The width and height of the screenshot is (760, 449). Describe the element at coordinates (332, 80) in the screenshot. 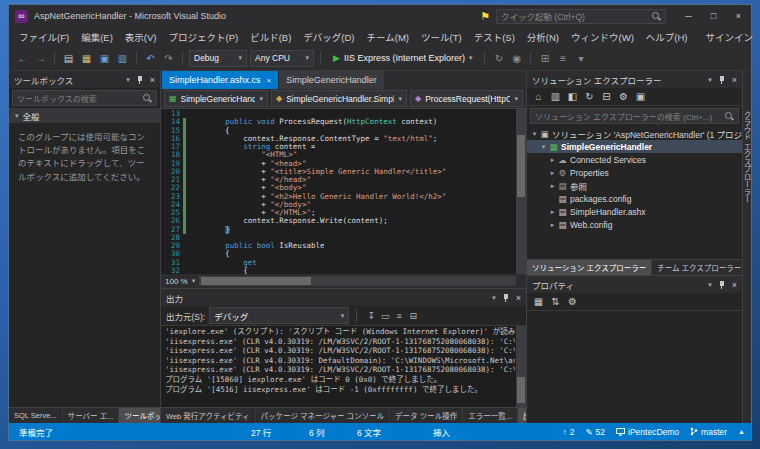

I see `editor-tab: SimpleGenericHandler` at that location.